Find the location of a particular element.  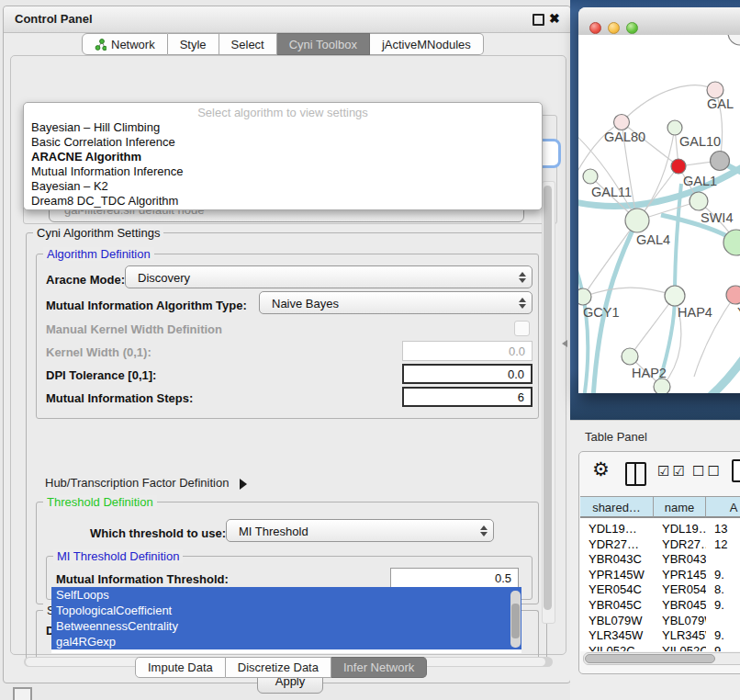

settings-vertical-scrollbar is located at coordinates (549, 402).